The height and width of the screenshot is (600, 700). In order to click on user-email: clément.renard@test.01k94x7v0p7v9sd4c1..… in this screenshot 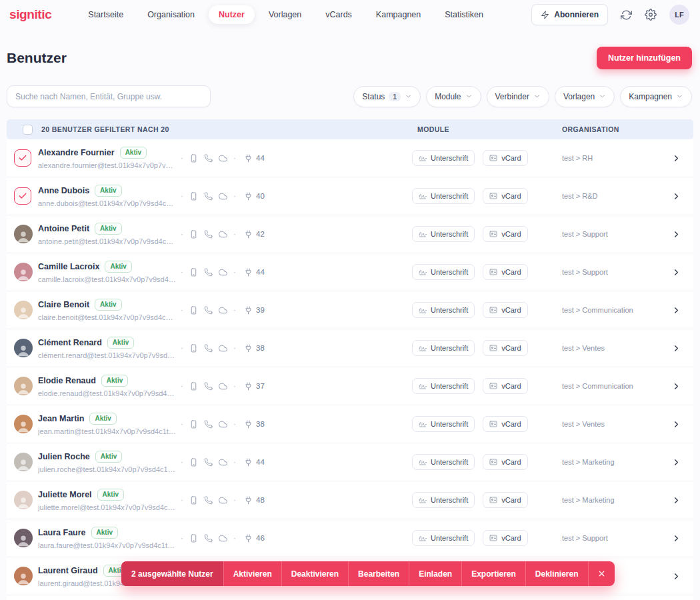, I will do `click(107, 355)`.